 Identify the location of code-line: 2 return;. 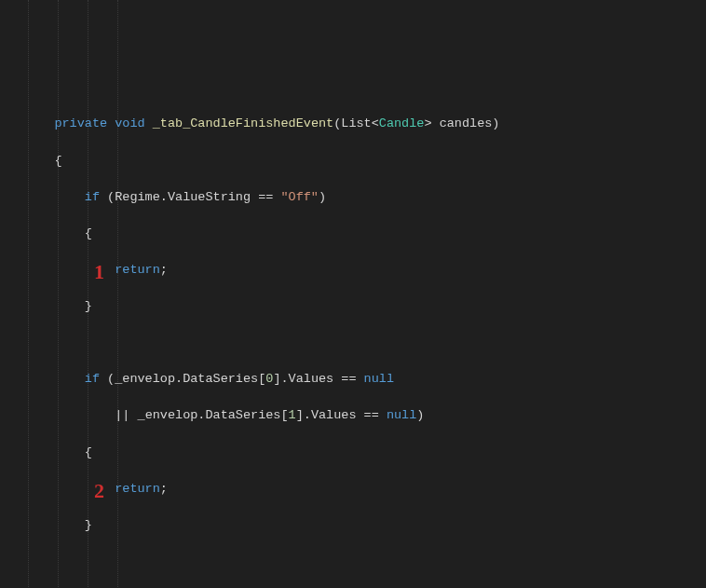
(365, 489).